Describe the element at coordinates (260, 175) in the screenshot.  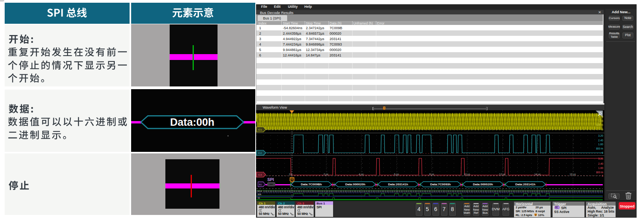
I see `svg-text: C 3` at that location.